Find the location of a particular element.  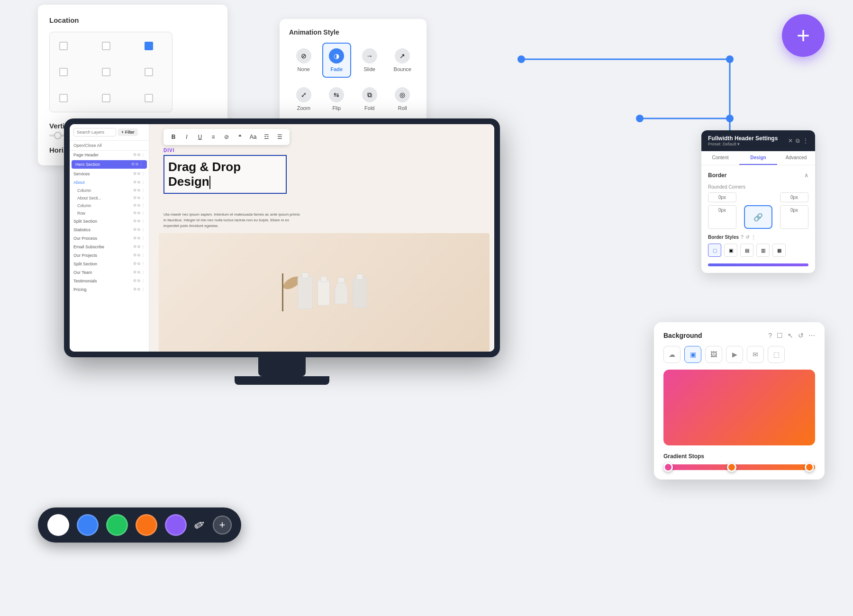

sidebar-open-close: Open/Close All is located at coordinates (109, 146).